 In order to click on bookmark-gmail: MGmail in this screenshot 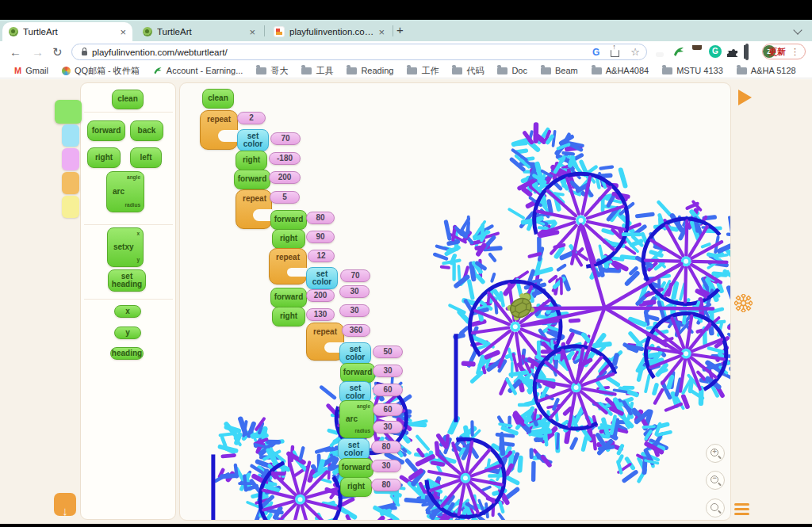, I will do `click(32, 71)`.